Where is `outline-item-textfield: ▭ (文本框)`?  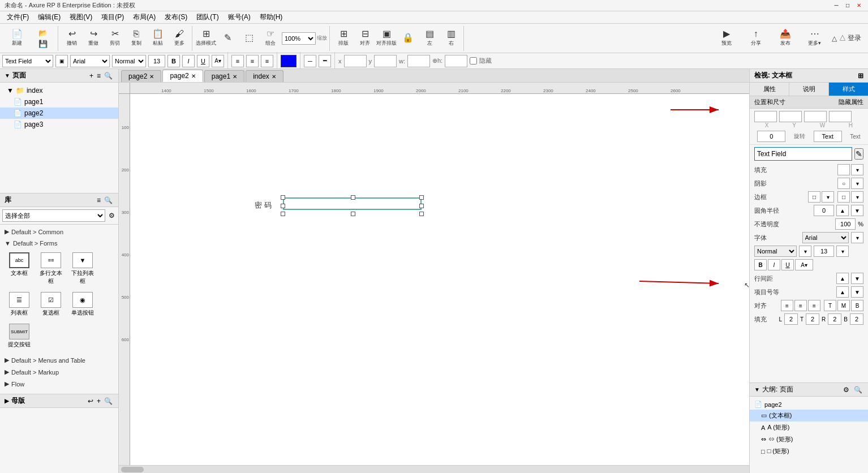 outline-item-textfield: ▭ (文本框) is located at coordinates (809, 415).